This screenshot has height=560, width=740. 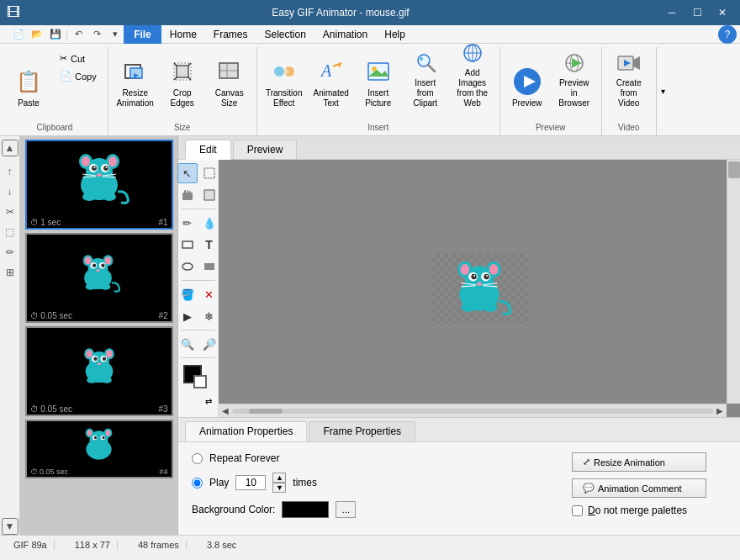 What do you see at coordinates (639, 488) in the screenshot?
I see `animation-comment-button: 💬 Animation Comment` at bounding box center [639, 488].